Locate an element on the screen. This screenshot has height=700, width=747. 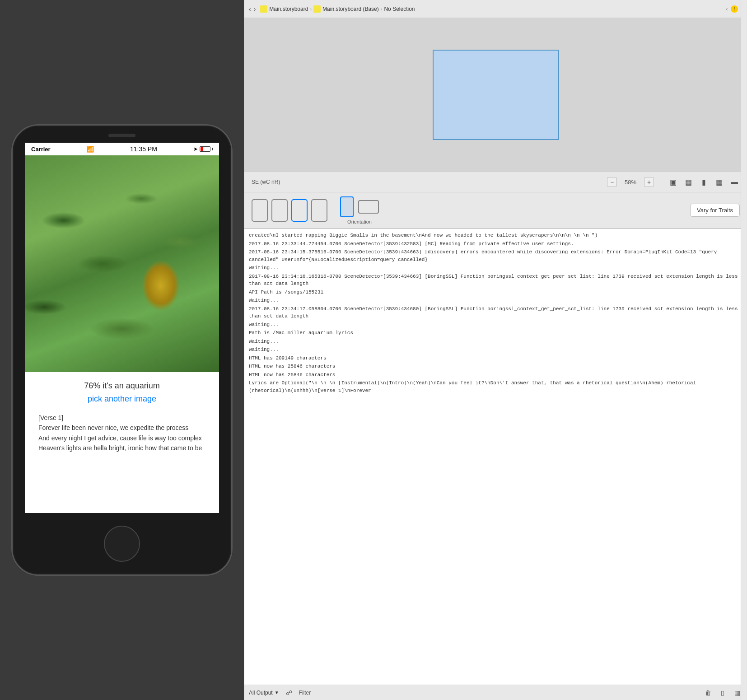
time-label: 11:35 PM is located at coordinates (144, 149).